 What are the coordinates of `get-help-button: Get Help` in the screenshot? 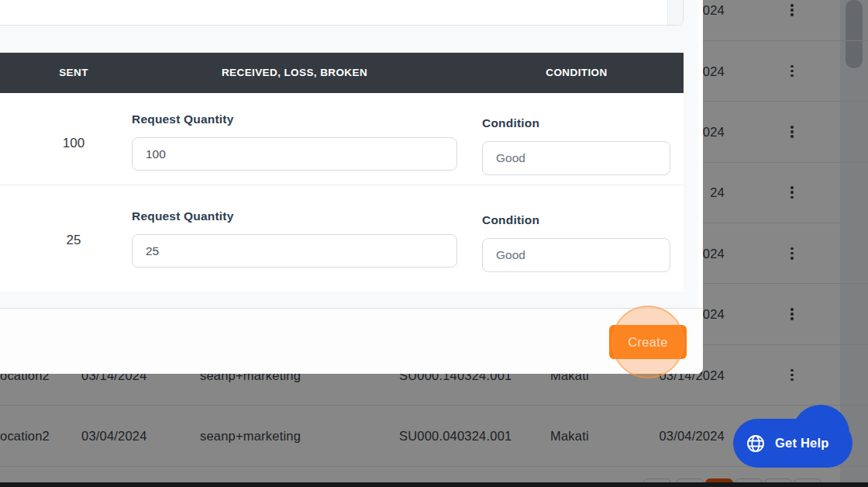 It's located at (793, 444).